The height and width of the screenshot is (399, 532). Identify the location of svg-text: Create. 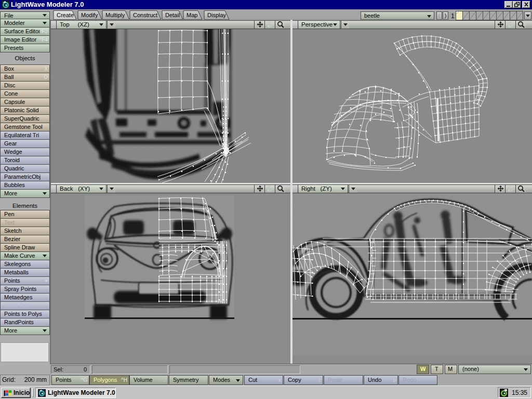
(65, 15).